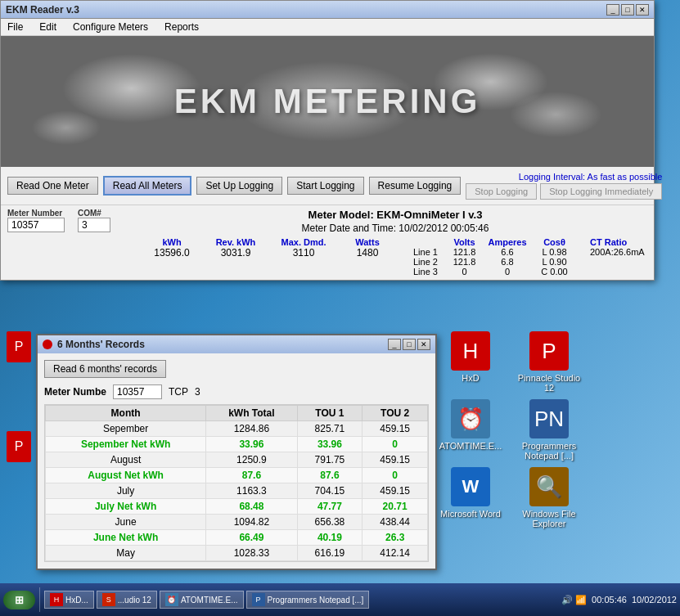 The image size is (680, 616). I want to click on line2-volts: 121.8, so click(465, 262).